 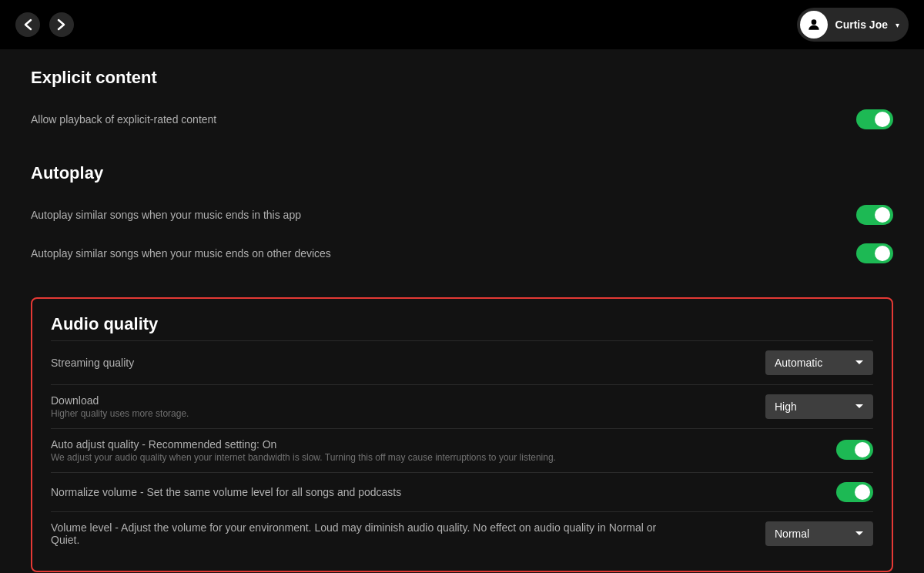 I want to click on normalize-volume-row: Normalize volume - Set the same volume l…, so click(x=462, y=491).